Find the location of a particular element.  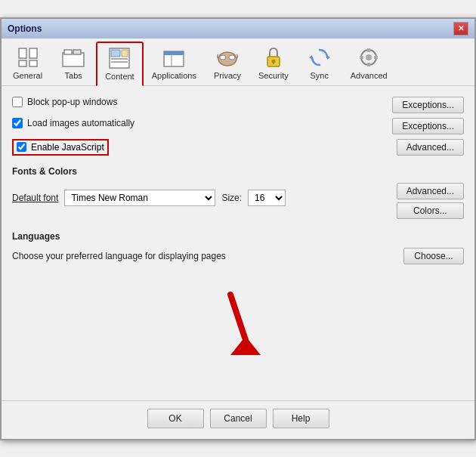

tabs-icon is located at coordinates (73, 57).